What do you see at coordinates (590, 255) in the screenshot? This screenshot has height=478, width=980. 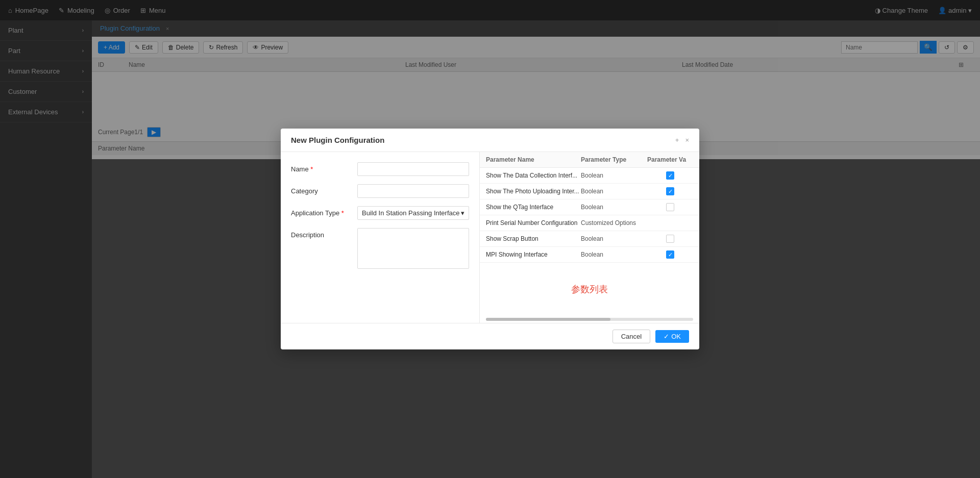 I see `param-table-row: MPI Showing Interface Boolean` at bounding box center [590, 255].